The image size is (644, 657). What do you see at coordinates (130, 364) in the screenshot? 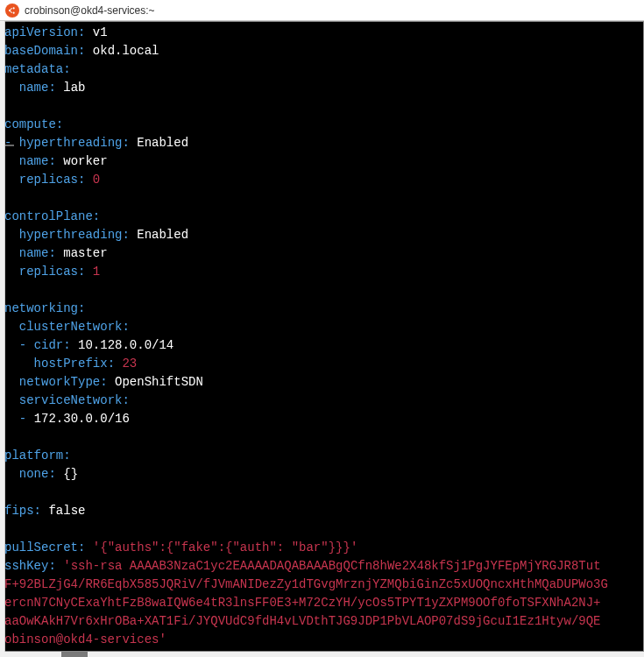
I see `yaml-value: 23` at bounding box center [130, 364].